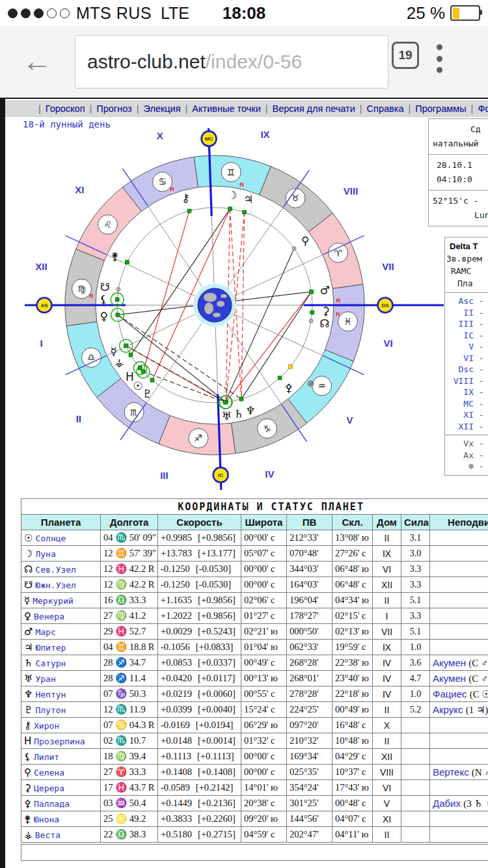  Describe the element at coordinates (56, 586) in the screenshot. I see `planet-name-link: Южн.Узел` at that location.